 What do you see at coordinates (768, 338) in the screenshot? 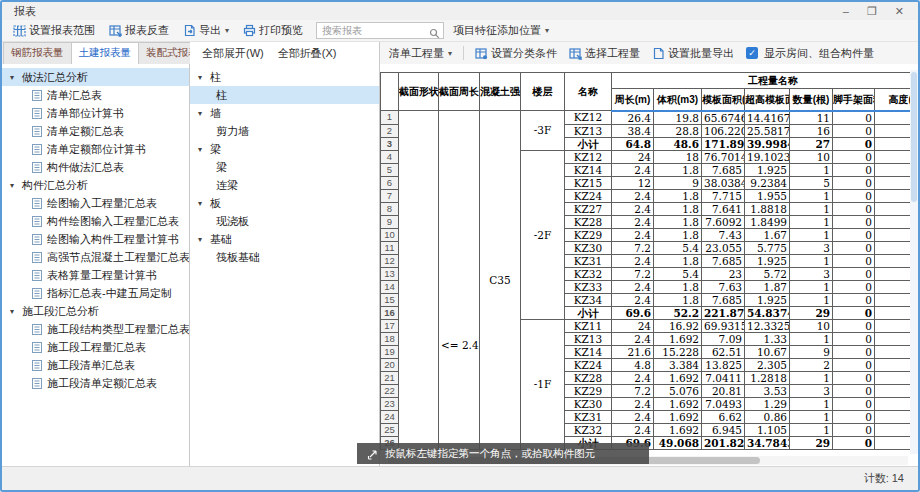
I see `value-cell: 1.33` at bounding box center [768, 338].